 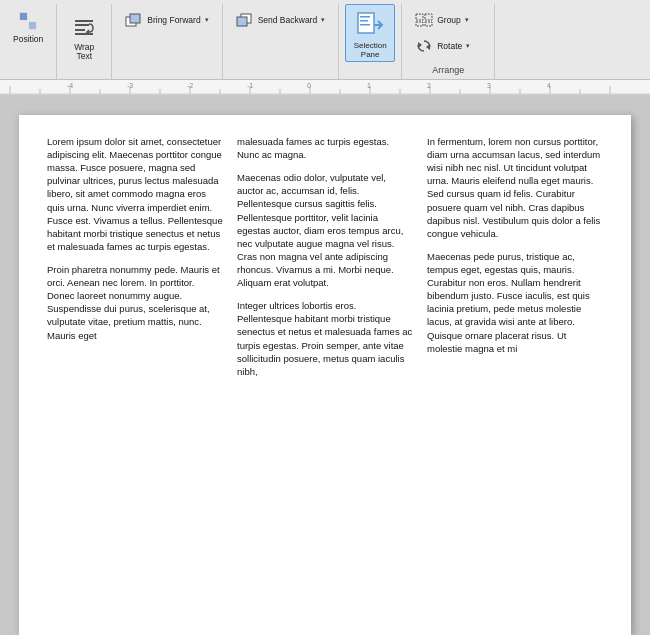 What do you see at coordinates (281, 20) in the screenshot?
I see `send-backward-button: Send Backward ▾` at bounding box center [281, 20].